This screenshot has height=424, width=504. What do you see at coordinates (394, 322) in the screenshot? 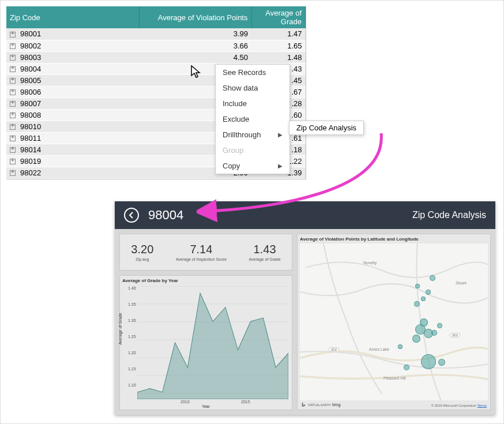
I see `map-canvas: 202 202 Novelty Stuart Ames Lake Pleasan…` at bounding box center [394, 322].